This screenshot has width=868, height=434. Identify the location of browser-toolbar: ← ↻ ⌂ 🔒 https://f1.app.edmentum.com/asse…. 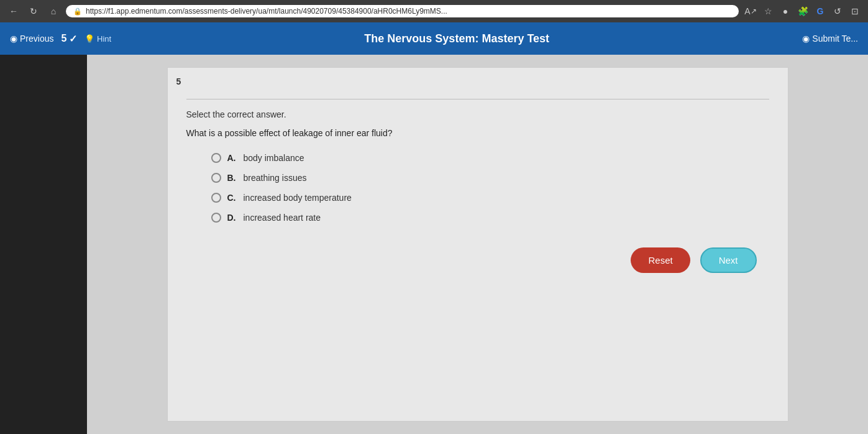
(434, 11).